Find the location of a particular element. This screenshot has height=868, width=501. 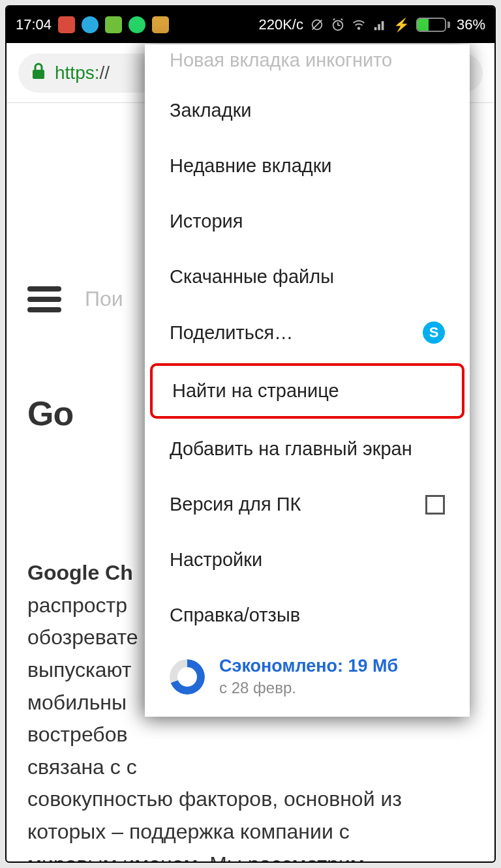

signal-icon is located at coordinates (380, 25).